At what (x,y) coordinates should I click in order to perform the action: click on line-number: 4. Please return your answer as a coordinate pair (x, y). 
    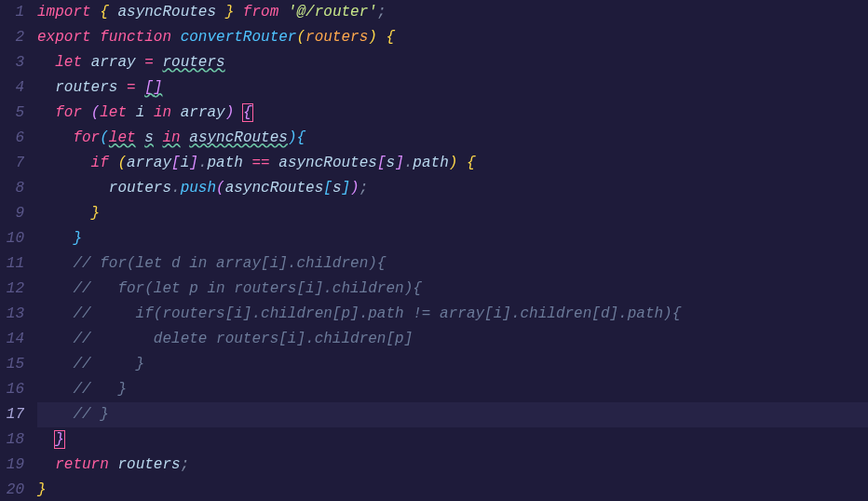
    Looking at the image, I should click on (12, 88).